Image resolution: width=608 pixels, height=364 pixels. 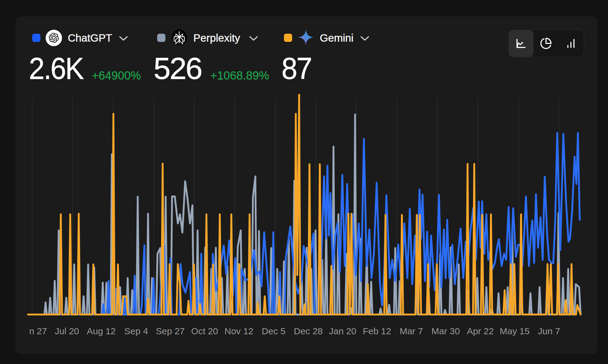 What do you see at coordinates (308, 331) in the screenshot?
I see `svg-text: Dec 28` at bounding box center [308, 331].